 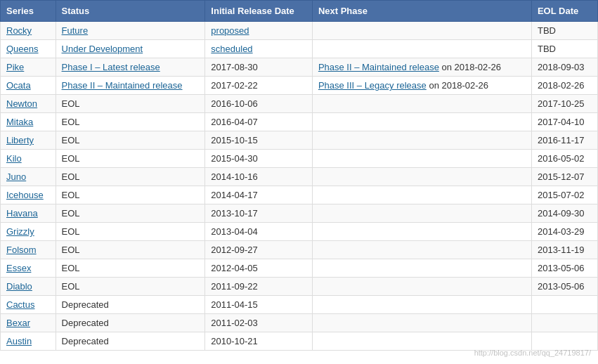 What do you see at coordinates (19, 342) in the screenshot?
I see `series-link: Austin` at bounding box center [19, 342].